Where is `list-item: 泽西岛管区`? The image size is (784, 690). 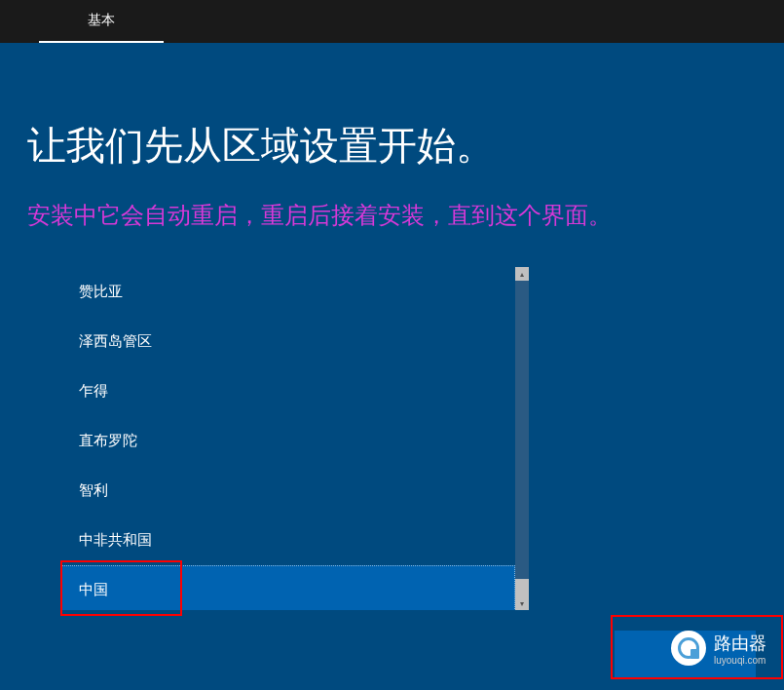
list-item: 泽西岛管区 is located at coordinates (288, 341).